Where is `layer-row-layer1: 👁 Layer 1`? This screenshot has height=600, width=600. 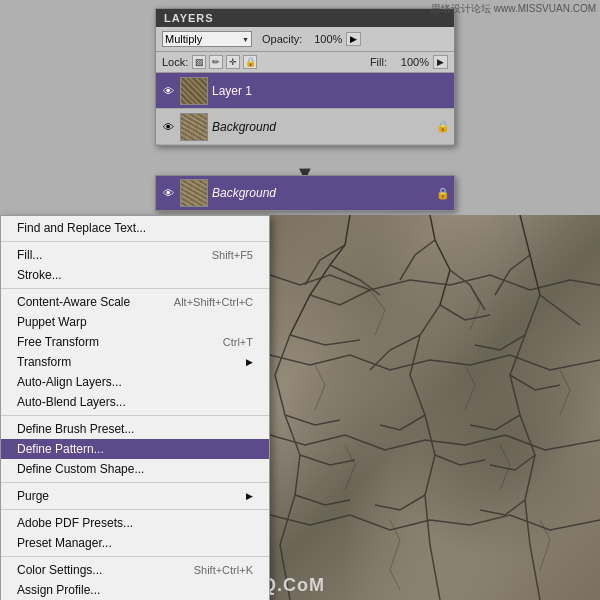 layer-row-layer1: 👁 Layer 1 is located at coordinates (305, 91).